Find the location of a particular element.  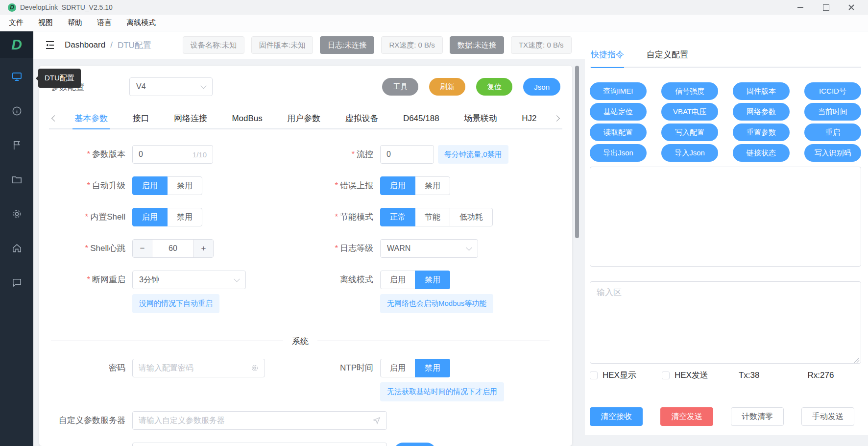

reset-counter-button: 计数清零 is located at coordinates (757, 417).